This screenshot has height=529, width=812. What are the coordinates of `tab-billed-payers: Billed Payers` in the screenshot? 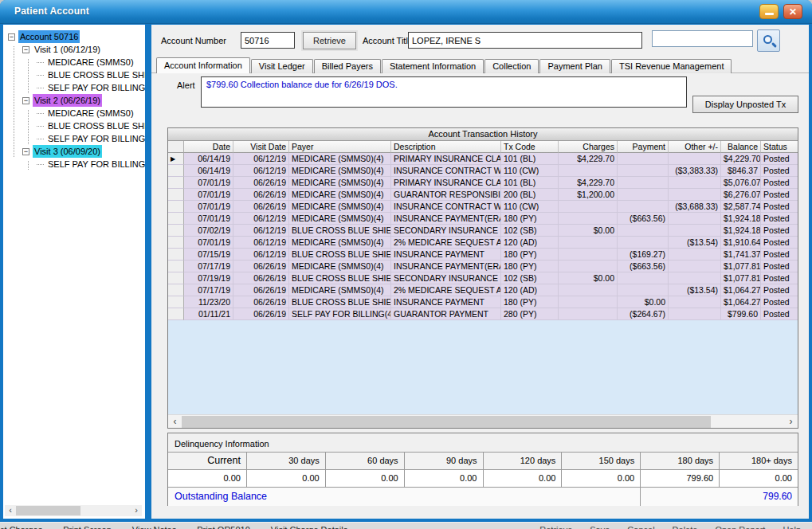 It's located at (347, 66).